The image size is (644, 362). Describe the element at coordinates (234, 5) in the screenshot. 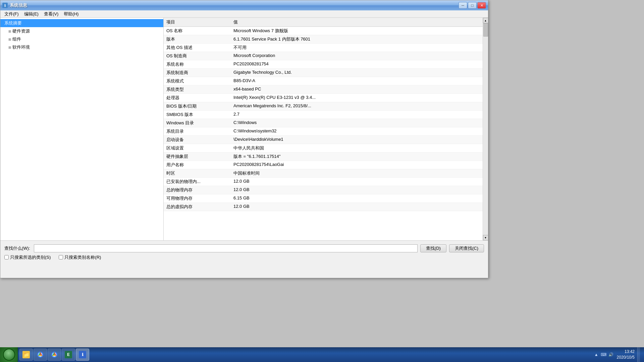

I see `window-title: 系统信息` at that location.